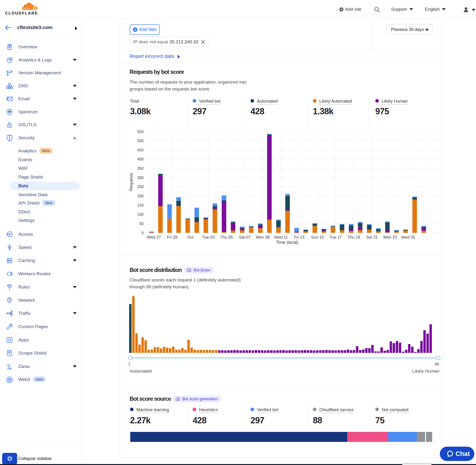 The image size is (476, 465). Describe the element at coordinates (131, 182) in the screenshot. I see `svg-text: Requests` at that location.